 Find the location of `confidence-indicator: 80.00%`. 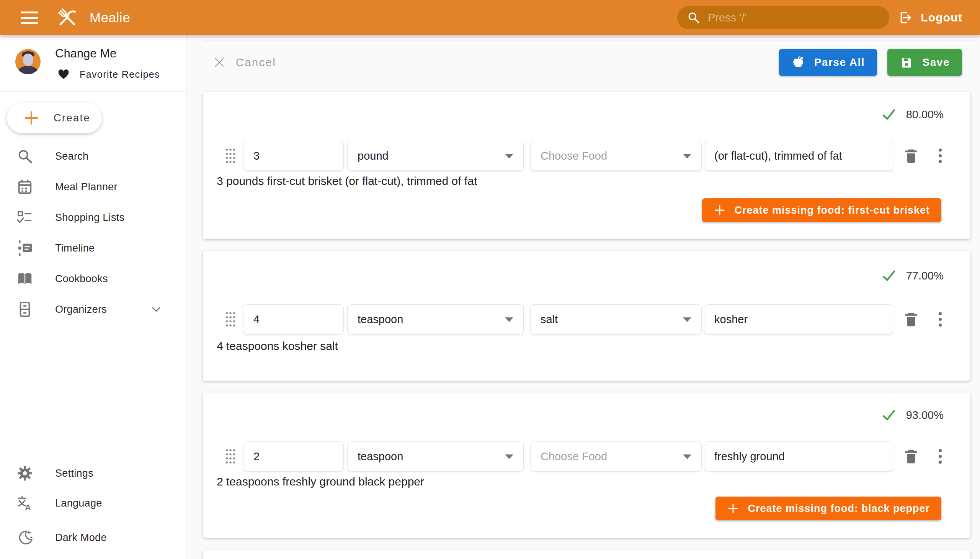

confidence-indicator: 80.00% is located at coordinates (912, 114).